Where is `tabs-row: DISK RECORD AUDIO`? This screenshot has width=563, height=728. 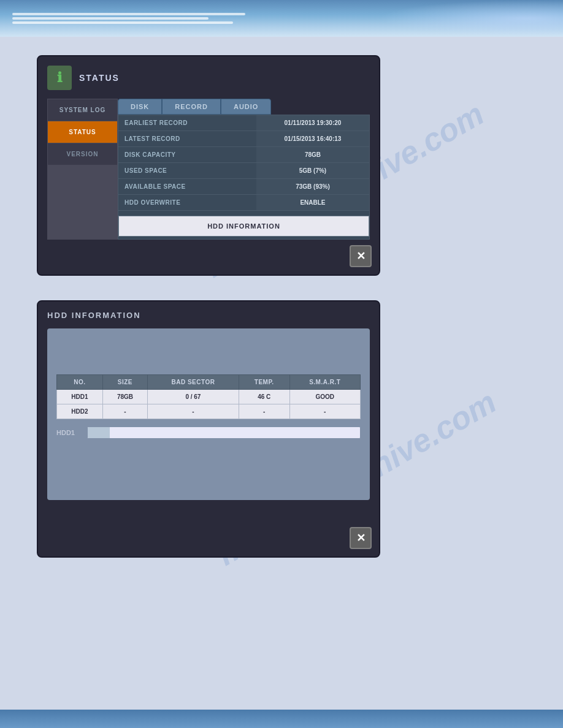 tabs-row: DISK RECORD AUDIO is located at coordinates (244, 107).